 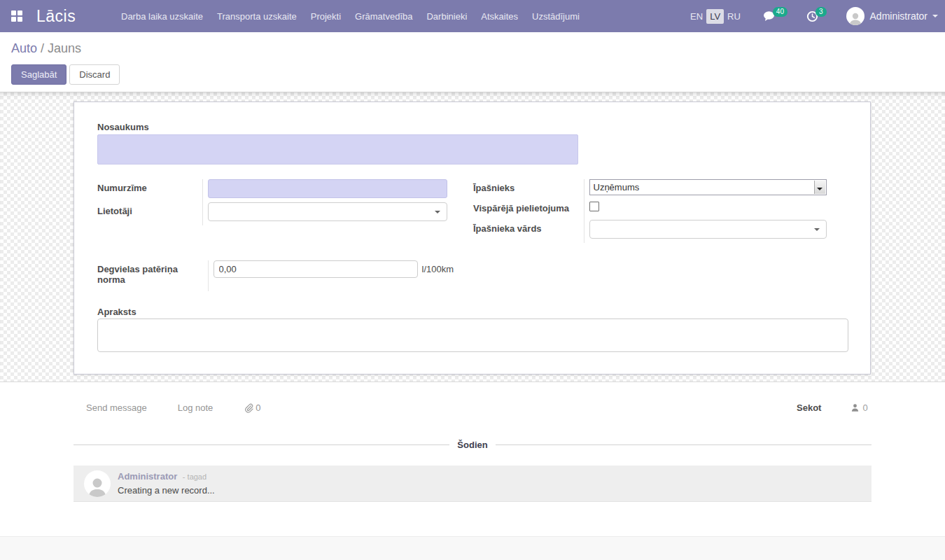 I want to click on followers-count: 0, so click(x=865, y=407).